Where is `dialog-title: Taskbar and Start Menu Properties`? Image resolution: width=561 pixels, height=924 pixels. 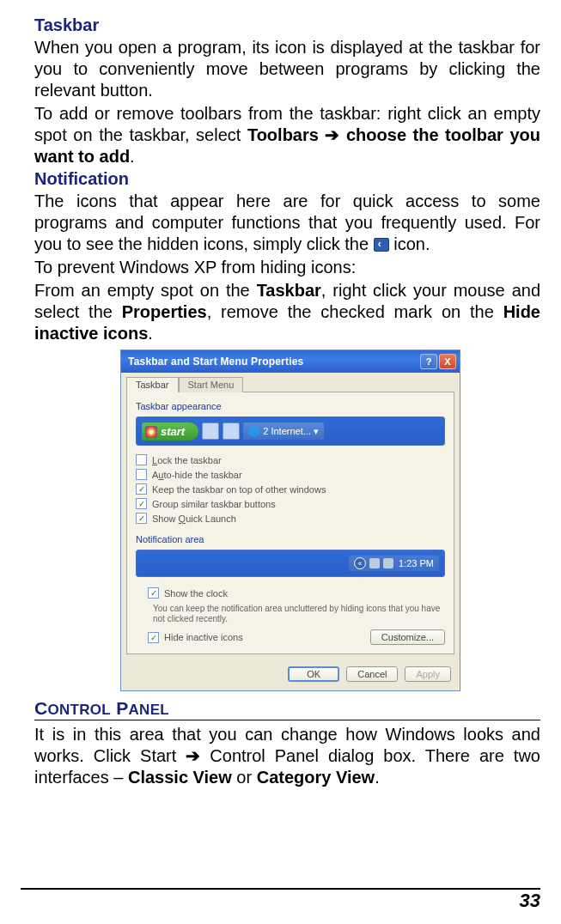 dialog-title: Taskbar and Start Menu Properties is located at coordinates (273, 362).